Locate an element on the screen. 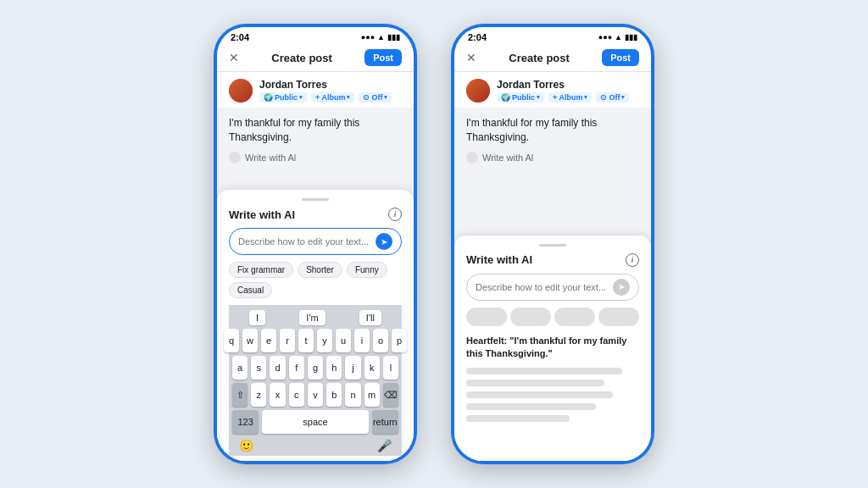 This screenshot has height=488, width=868. kb-b: b is located at coordinates (334, 395).